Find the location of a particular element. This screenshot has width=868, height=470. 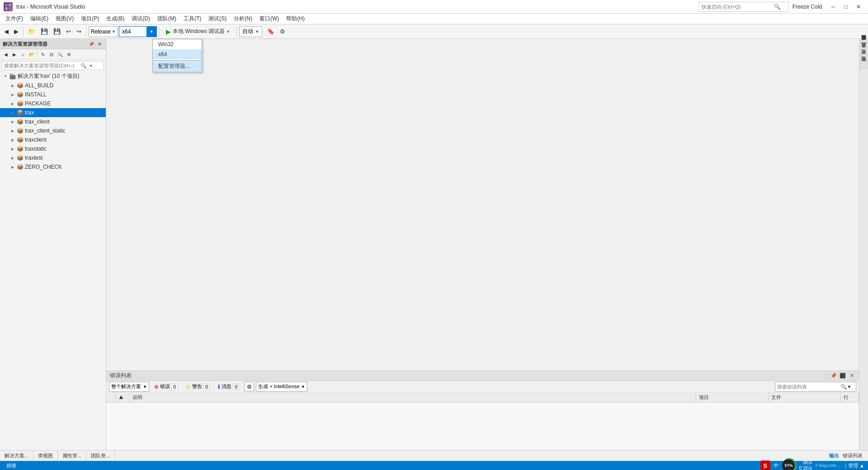

message-filter-button: ℹ 消息 0 is located at coordinates (229, 387).